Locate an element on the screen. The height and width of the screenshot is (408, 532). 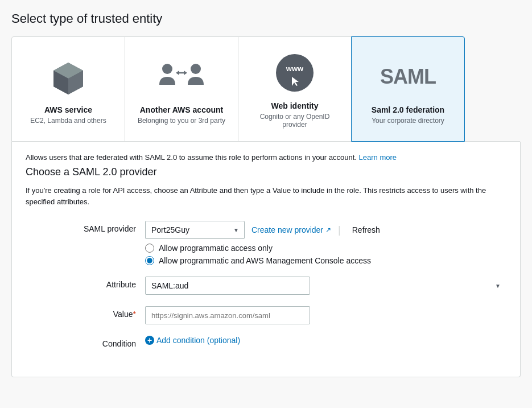
attribute-controls: SAML:aud is located at coordinates (325, 286).